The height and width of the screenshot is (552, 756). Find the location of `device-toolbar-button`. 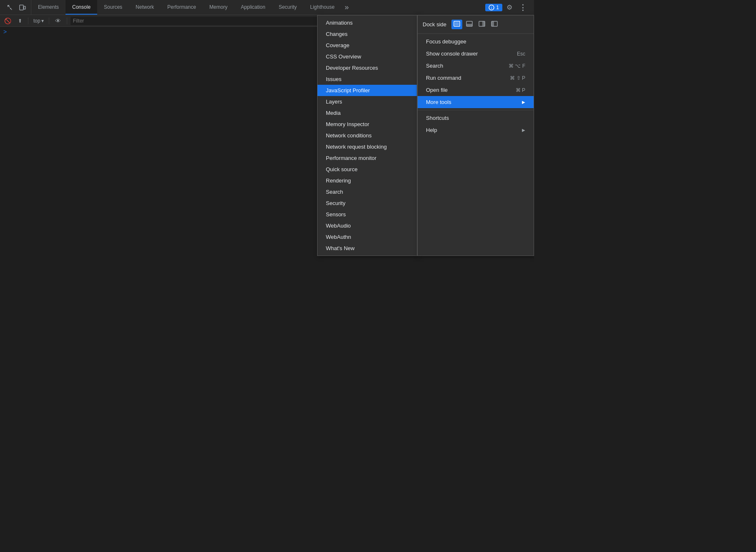

device-toolbar-button is located at coordinates (23, 8).